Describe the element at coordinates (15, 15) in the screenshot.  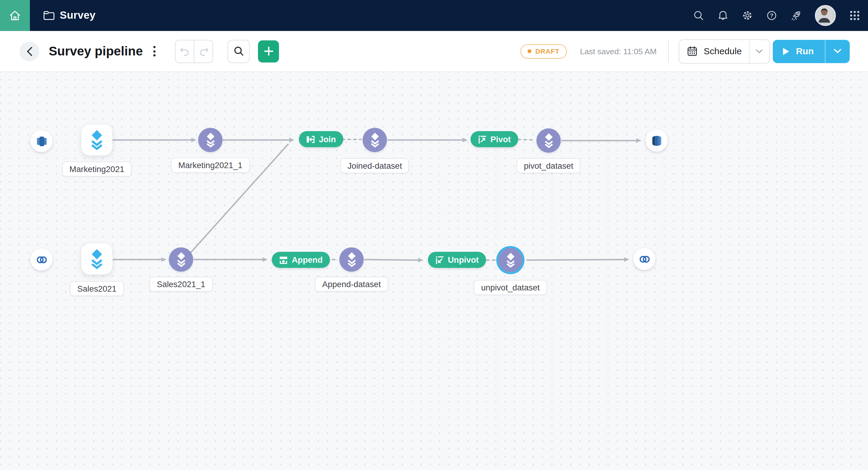
I see `home-icon` at that location.